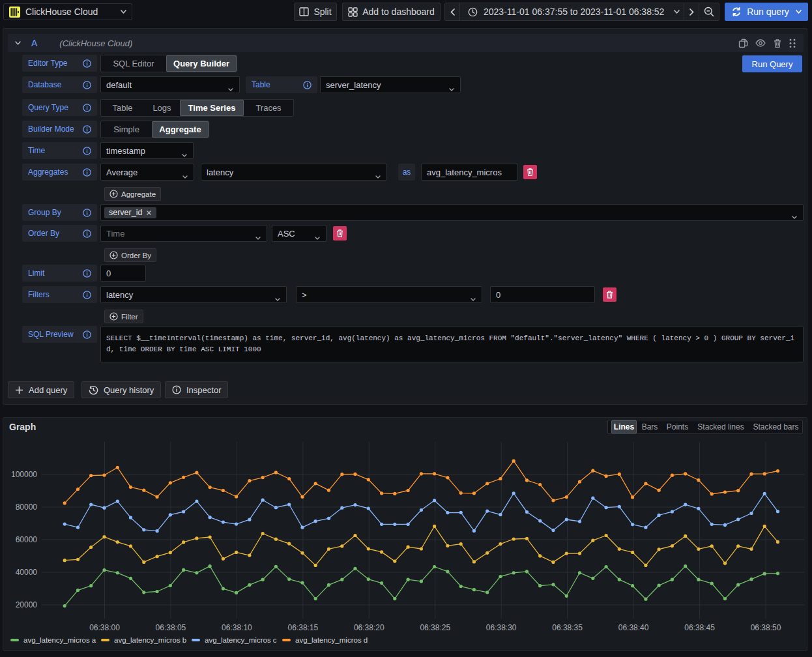 Image resolution: width=812 pixels, height=657 pixels. I want to click on svg-text: 06:38:45, so click(700, 628).